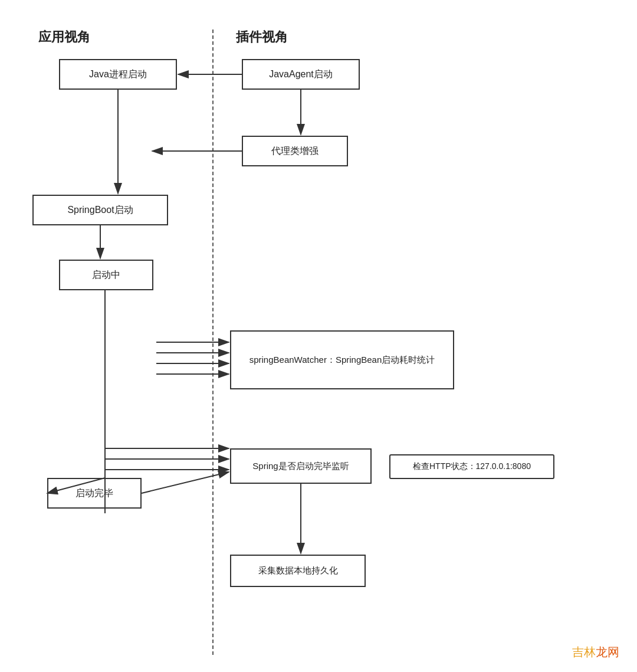 The image size is (637, 672). I want to click on box-data-persist: 采集数据本地持久化, so click(298, 571).